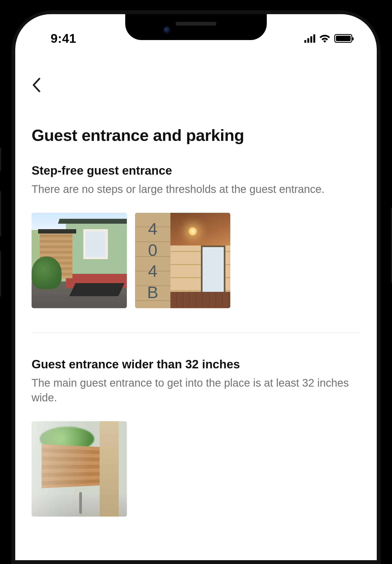  I want to click on photo-row, so click(196, 469).